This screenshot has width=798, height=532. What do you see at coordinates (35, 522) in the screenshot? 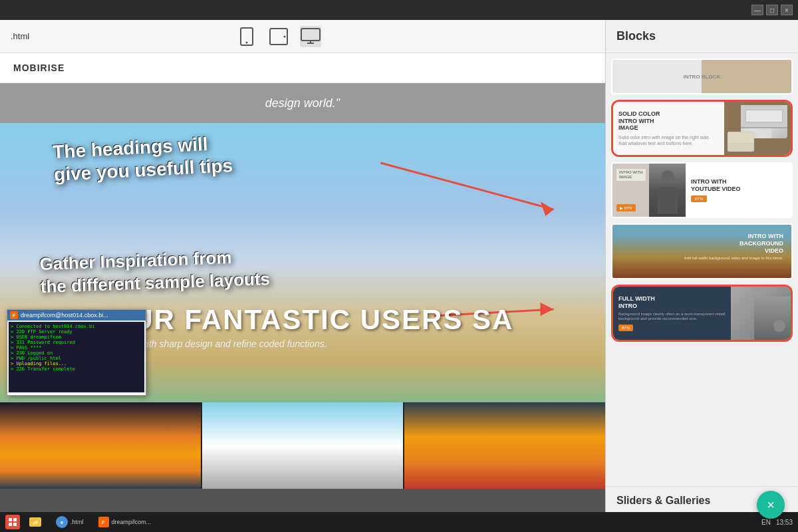
I see `taskbar-explorer-item: 📁` at bounding box center [35, 522].